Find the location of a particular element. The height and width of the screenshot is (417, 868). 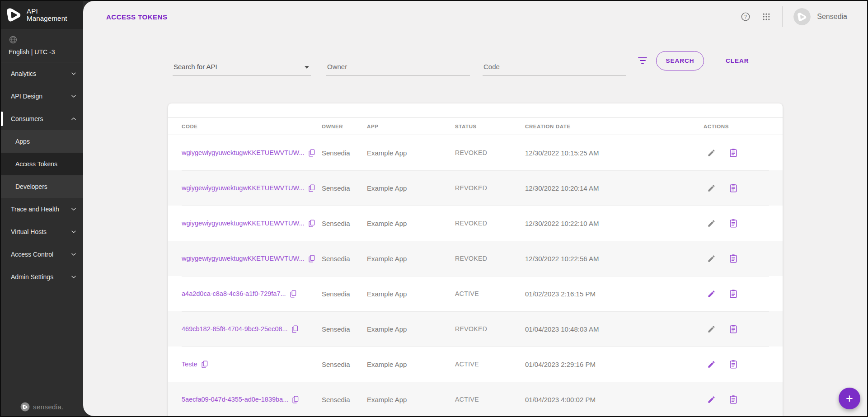

topbar-actions: ? Sensedia is located at coordinates (804, 17).